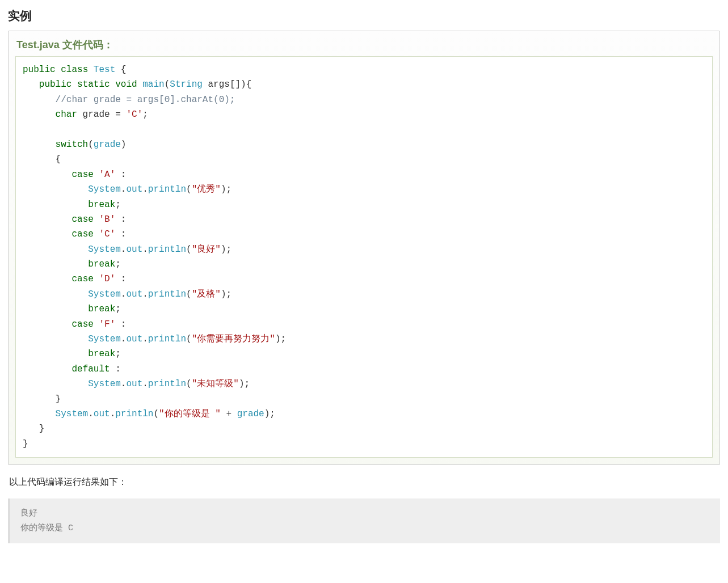 The width and height of the screenshot is (728, 583). What do you see at coordinates (216, 384) in the screenshot?
I see `string-literal: "未知等级"` at bounding box center [216, 384].